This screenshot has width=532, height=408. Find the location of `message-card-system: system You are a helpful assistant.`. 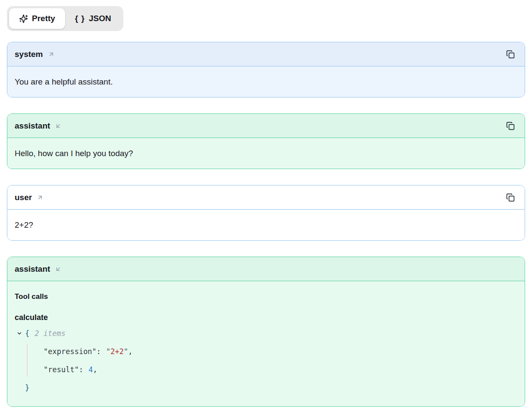

message-card-system: system You are a helpful assistant. is located at coordinates (266, 70).